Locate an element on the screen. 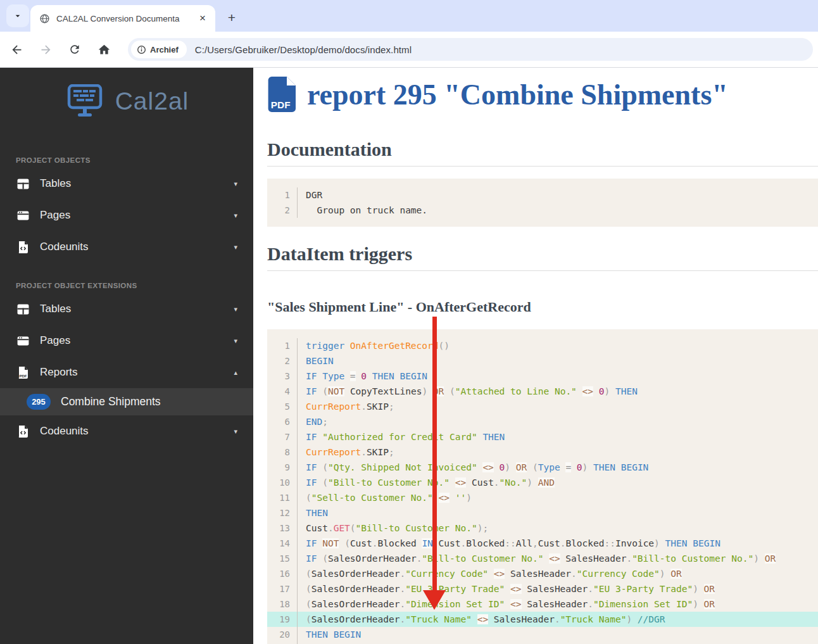  sidebar-nav: PROJECT OBJECTSTables▾Pages▾Codeunits▾PR… is located at coordinates (127, 301).